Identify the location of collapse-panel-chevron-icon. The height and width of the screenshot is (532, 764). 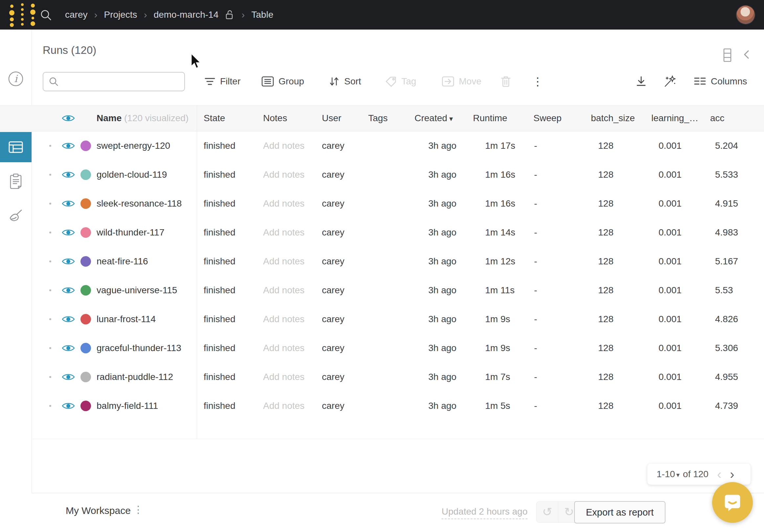
(747, 55).